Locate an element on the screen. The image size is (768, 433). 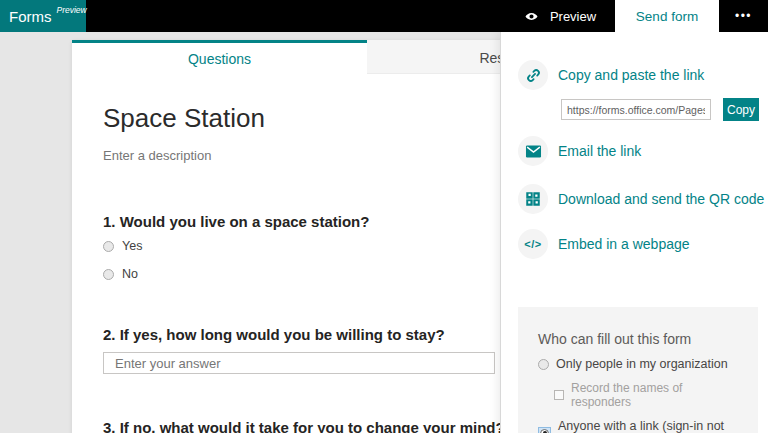
email-link-action: Email the link is located at coordinates (634, 151).